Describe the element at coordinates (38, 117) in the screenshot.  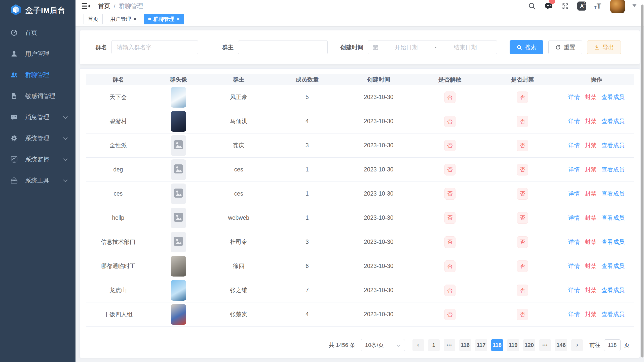
I see `sidebar-item-消息管理: 消息管理` at that location.